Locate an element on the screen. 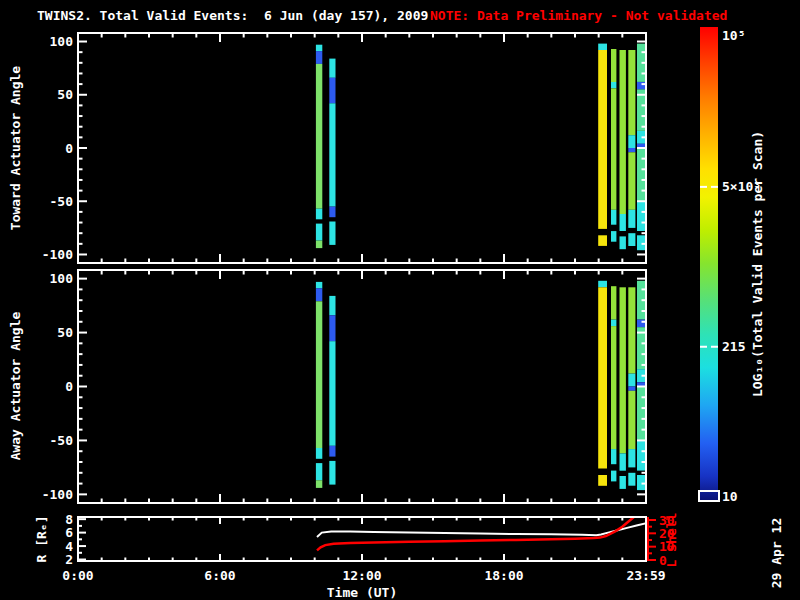 Image resolution: width=800 pixels, height=600 pixels. orbit-lines is located at coordinates (482, 534).